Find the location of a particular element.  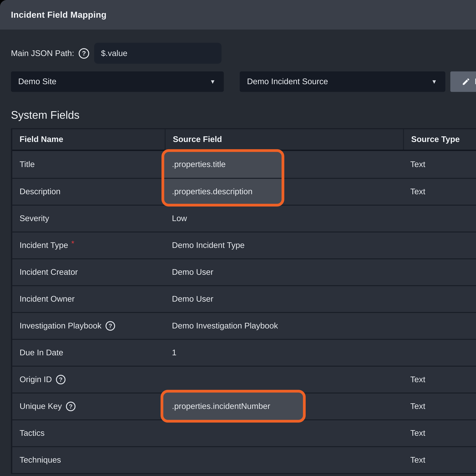

field-name-cell: Due In Date is located at coordinates (88, 353).